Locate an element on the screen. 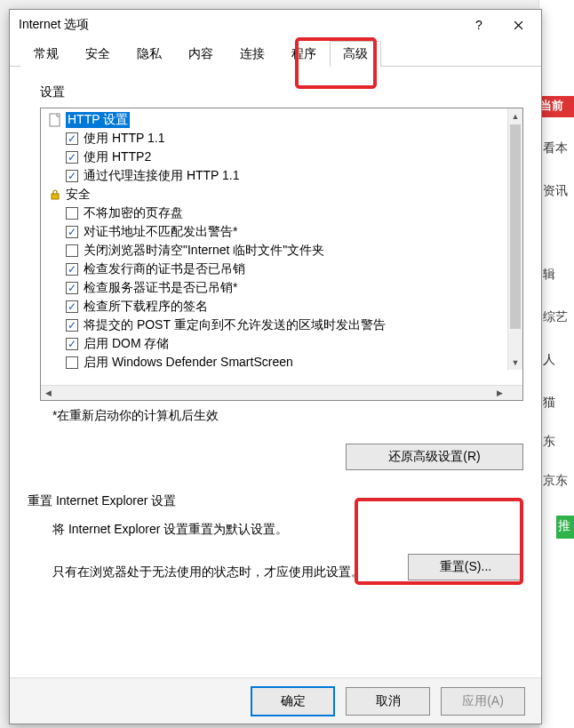  background-badge: 当前 is located at coordinates (556, 107).